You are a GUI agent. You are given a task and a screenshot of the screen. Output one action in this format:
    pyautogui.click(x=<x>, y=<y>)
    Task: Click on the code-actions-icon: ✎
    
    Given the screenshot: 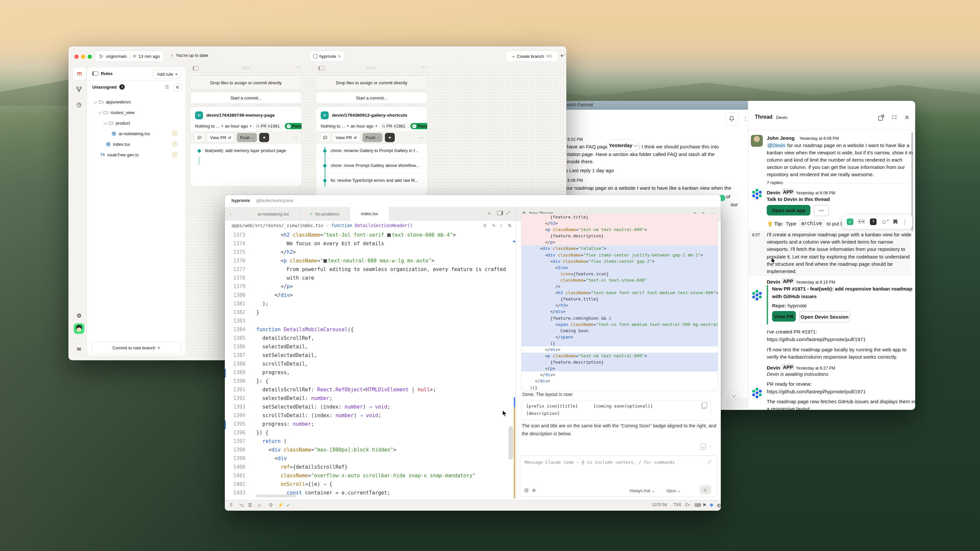 What is the action you would take?
    pyautogui.click(x=494, y=226)
    